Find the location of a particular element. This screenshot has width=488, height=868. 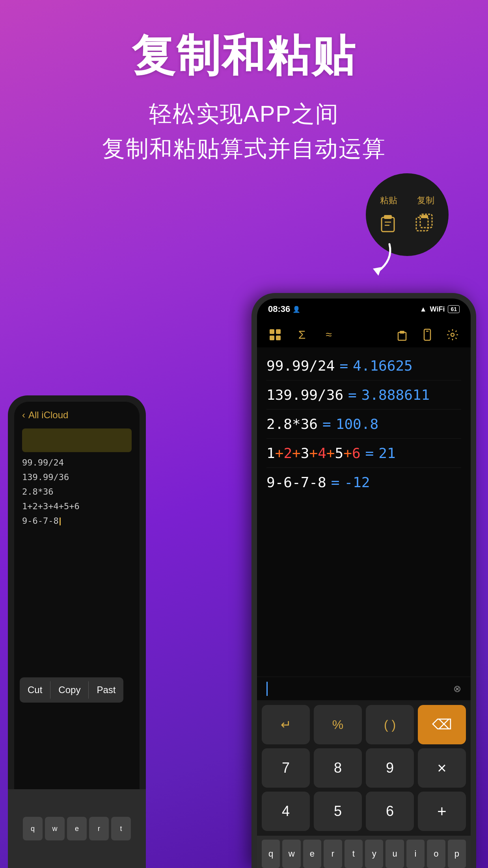

status-bar-area: 08:36 👤 ▲ WiFi 61 is located at coordinates (364, 310).